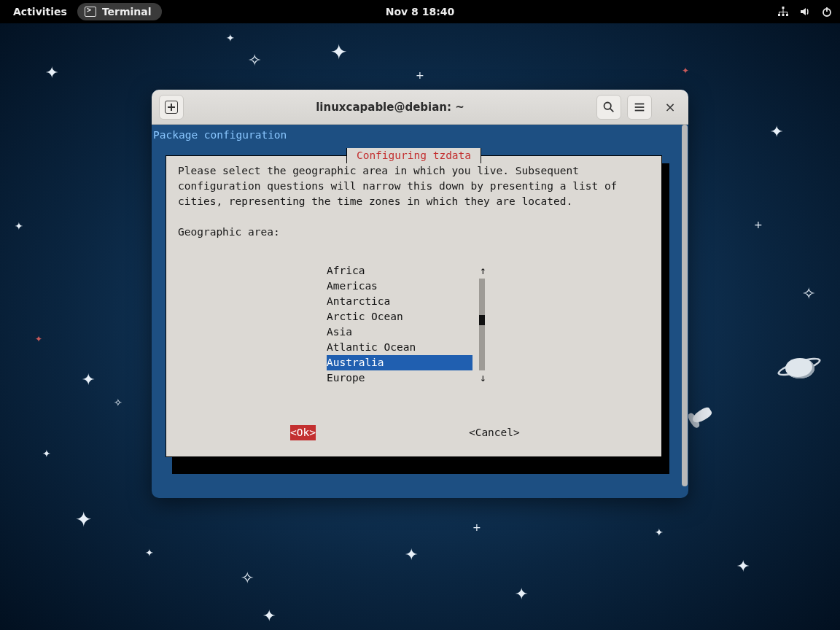 The height and width of the screenshot is (630, 840). Describe the element at coordinates (400, 302) in the screenshot. I see `list-item: Antarctica` at that location.